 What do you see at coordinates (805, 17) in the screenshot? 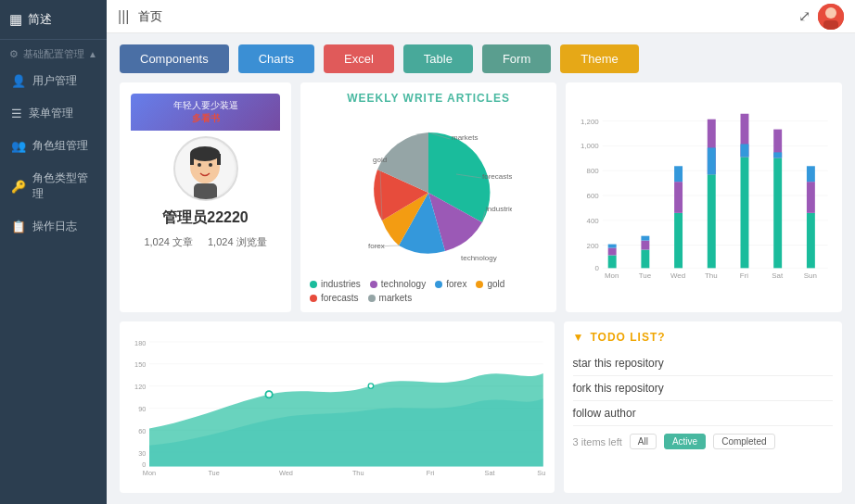
I see `fullscreen-icon: ⤢` at bounding box center [805, 17].